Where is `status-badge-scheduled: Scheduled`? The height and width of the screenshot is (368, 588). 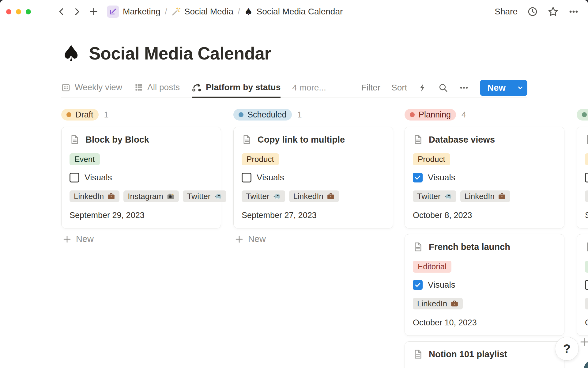 status-badge-scheduled: Scheduled is located at coordinates (263, 115).